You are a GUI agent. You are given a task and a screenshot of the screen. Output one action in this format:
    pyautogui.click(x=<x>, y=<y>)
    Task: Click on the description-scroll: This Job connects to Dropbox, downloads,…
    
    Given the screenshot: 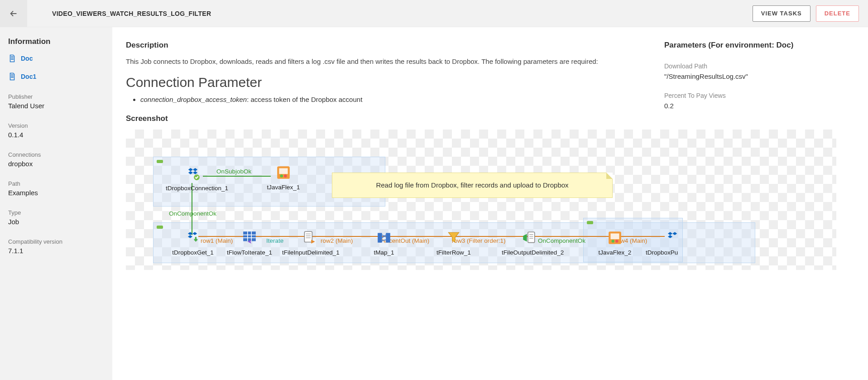 What is the action you would take?
    pyautogui.click(x=386, y=81)
    